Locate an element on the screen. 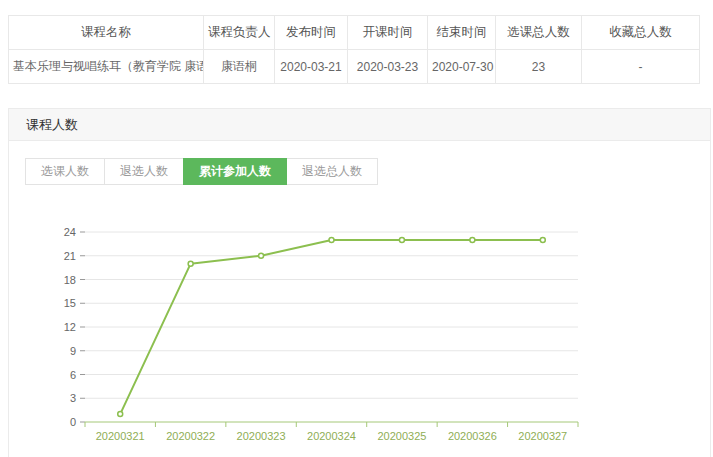 The height and width of the screenshot is (457, 713). tab-total-dropped: 退选总人数 is located at coordinates (332, 172).